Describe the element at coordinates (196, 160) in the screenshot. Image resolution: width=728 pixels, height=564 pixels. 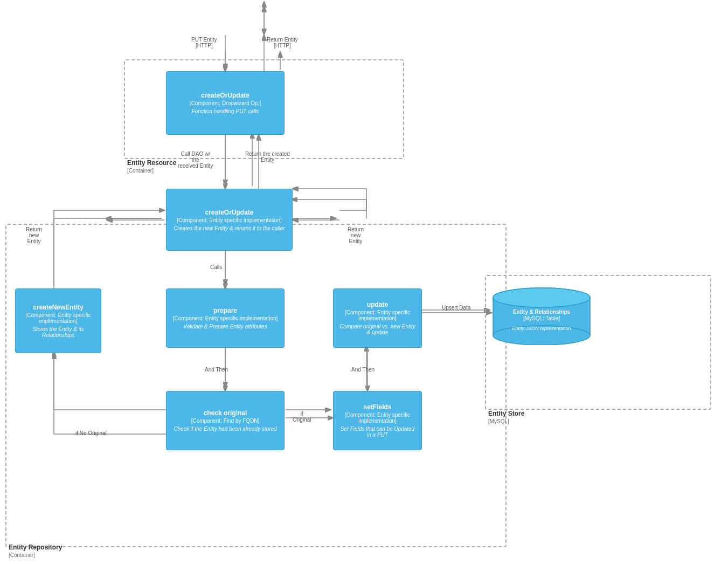
I see `call-dao-label: Call DAO w/thereceived Entity` at that location.